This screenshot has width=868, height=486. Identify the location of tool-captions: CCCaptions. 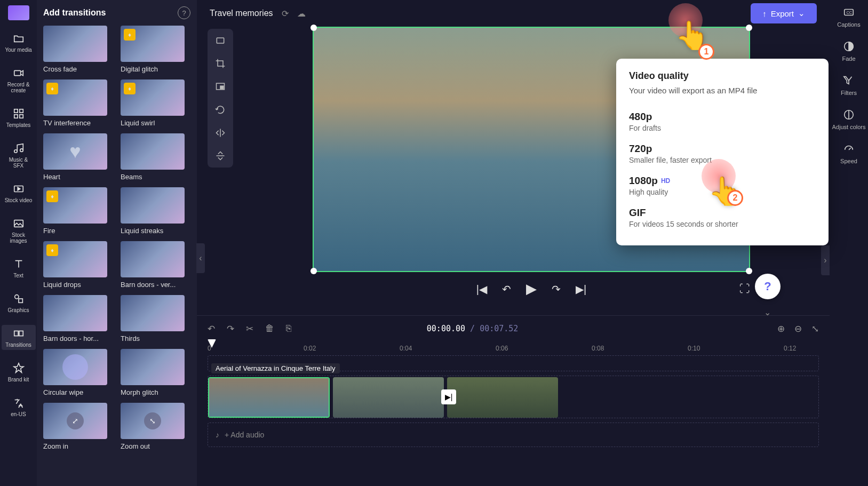
(848, 17).